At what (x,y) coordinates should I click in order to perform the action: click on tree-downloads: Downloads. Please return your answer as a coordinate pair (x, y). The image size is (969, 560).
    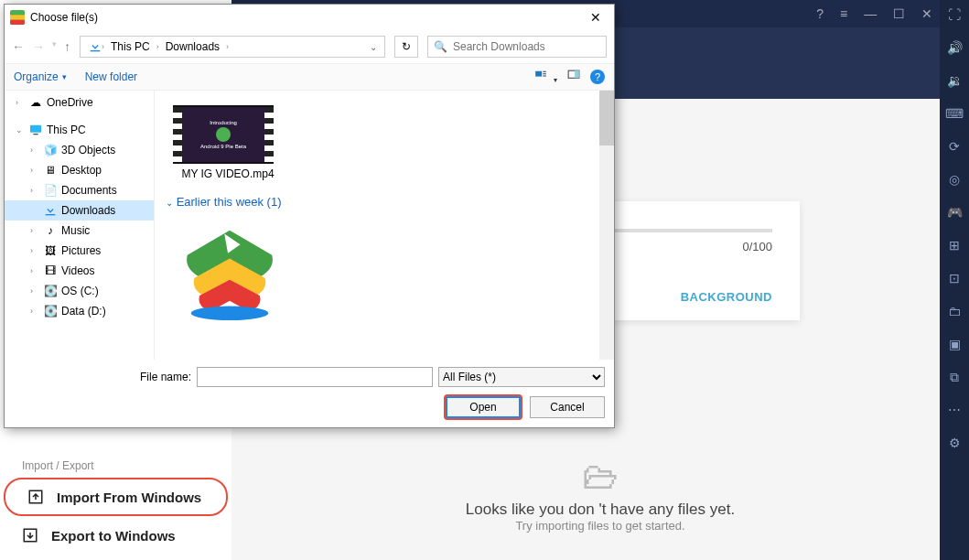
    Looking at the image, I should click on (79, 210).